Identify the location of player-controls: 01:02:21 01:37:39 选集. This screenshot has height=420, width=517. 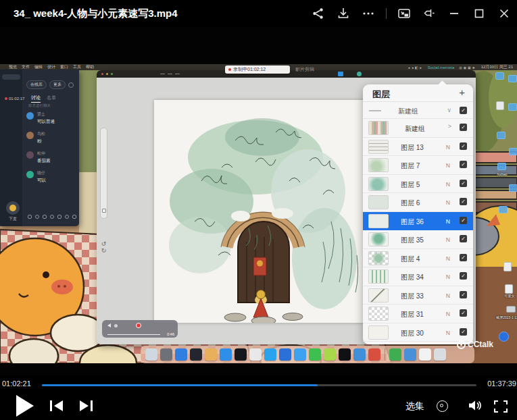
(258, 398).